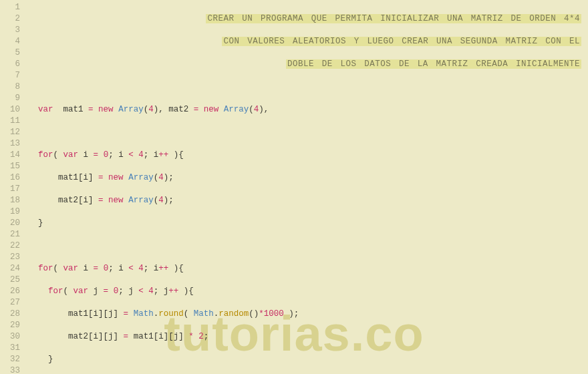  I want to click on code-line: mat1[i] = new Array(4);, so click(307, 178).